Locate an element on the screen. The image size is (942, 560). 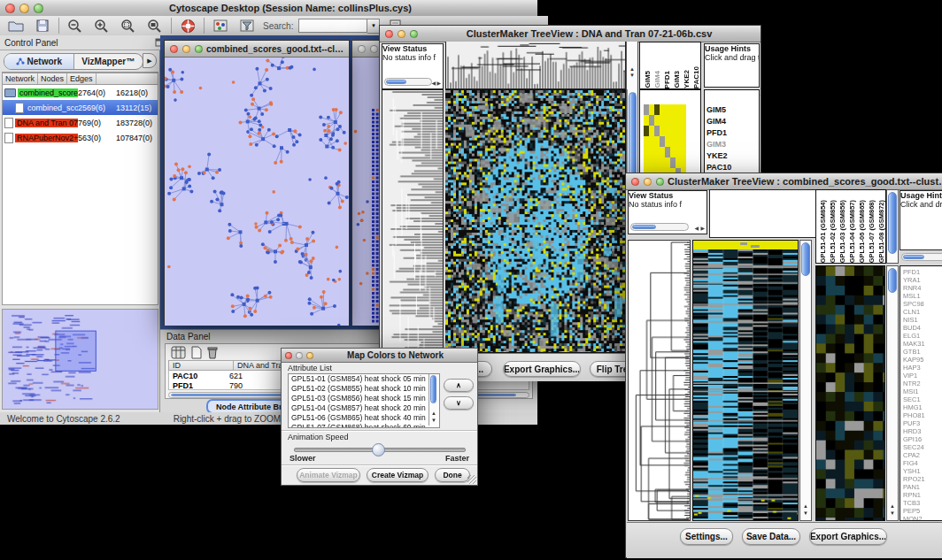
column-header: ID is located at coordinates (202, 365).